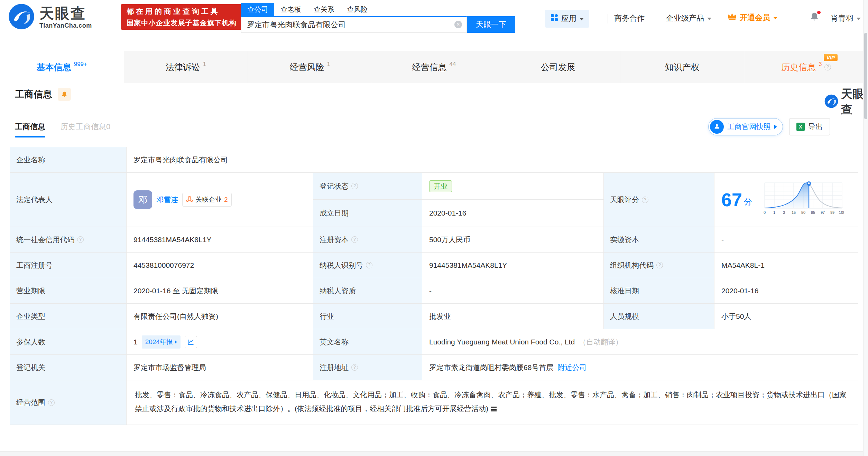 This screenshot has width=868, height=456. Describe the element at coordinates (866, 228) in the screenshot. I see `vertical-scrollbar` at that location.